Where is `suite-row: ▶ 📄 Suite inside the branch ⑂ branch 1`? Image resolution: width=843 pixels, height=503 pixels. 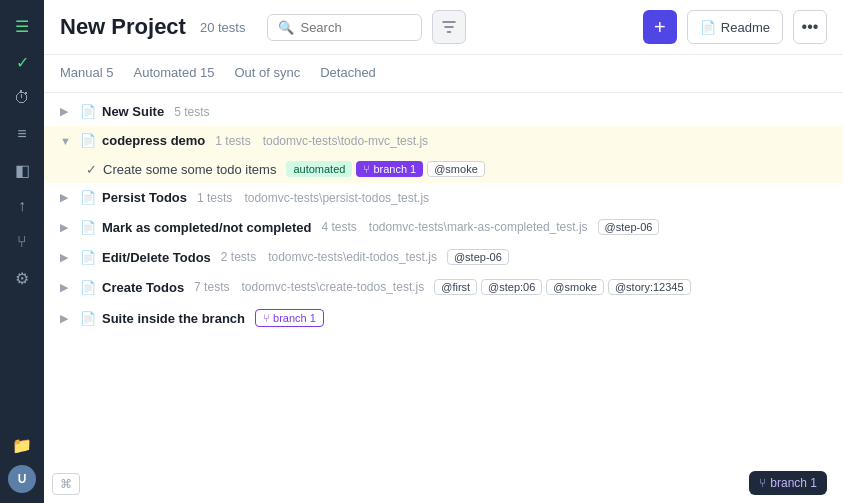 suite-row: ▶ 📄 Suite inside the branch ⑂ branch 1 is located at coordinates (444, 318).